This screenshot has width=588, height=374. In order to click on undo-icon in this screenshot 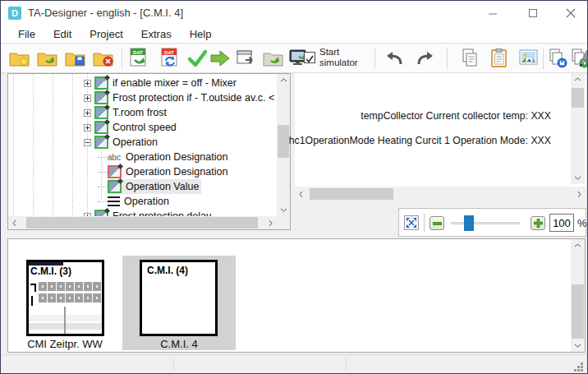, I will do `click(395, 58)`.